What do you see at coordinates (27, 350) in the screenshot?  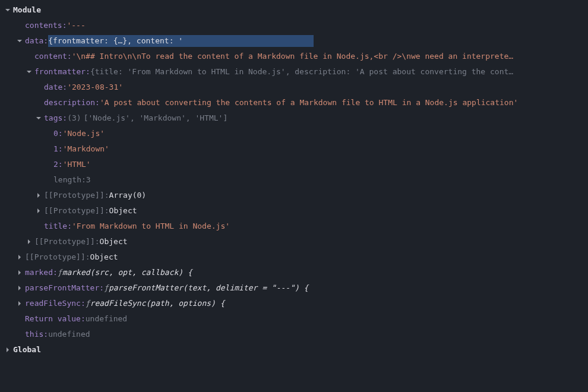 I see `scope-label: Global` at bounding box center [27, 350].